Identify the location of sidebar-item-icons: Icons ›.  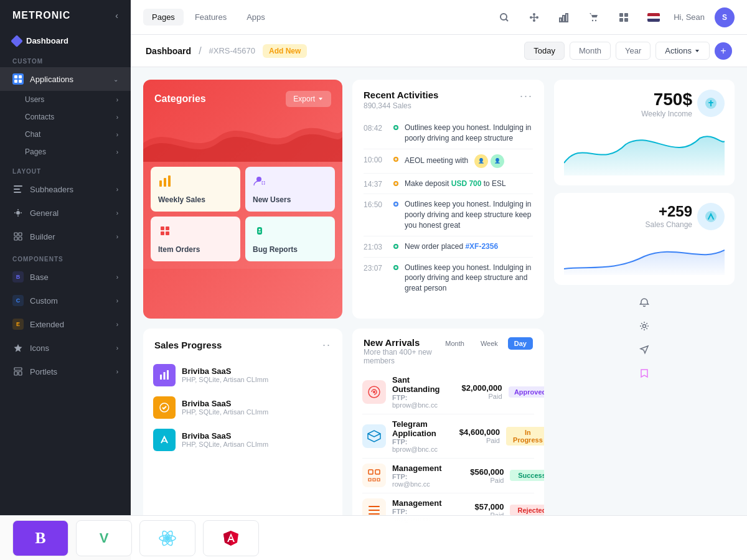
(65, 348).